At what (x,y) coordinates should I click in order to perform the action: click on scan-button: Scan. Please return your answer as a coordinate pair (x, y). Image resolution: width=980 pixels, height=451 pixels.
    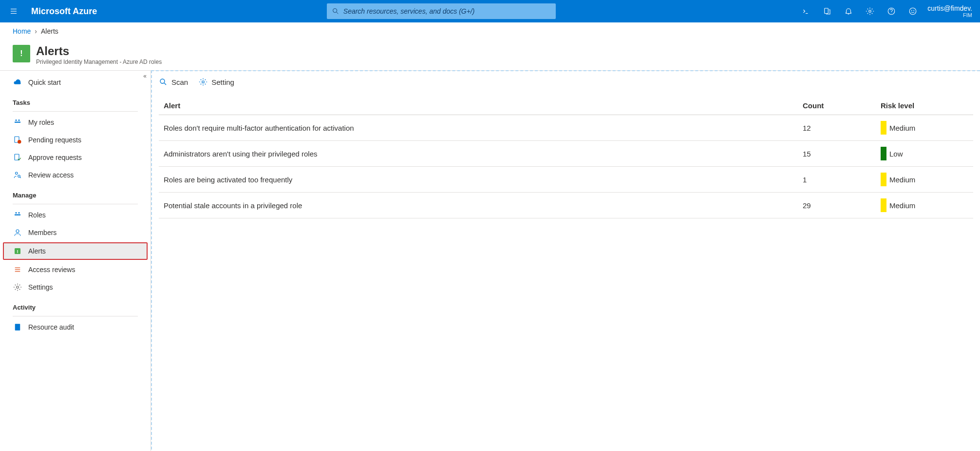
    Looking at the image, I should click on (173, 82).